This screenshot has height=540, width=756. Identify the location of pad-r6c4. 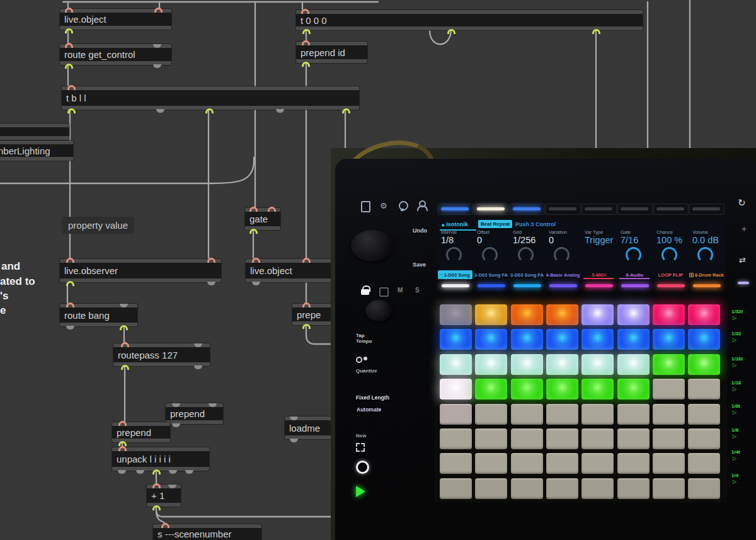
(562, 439).